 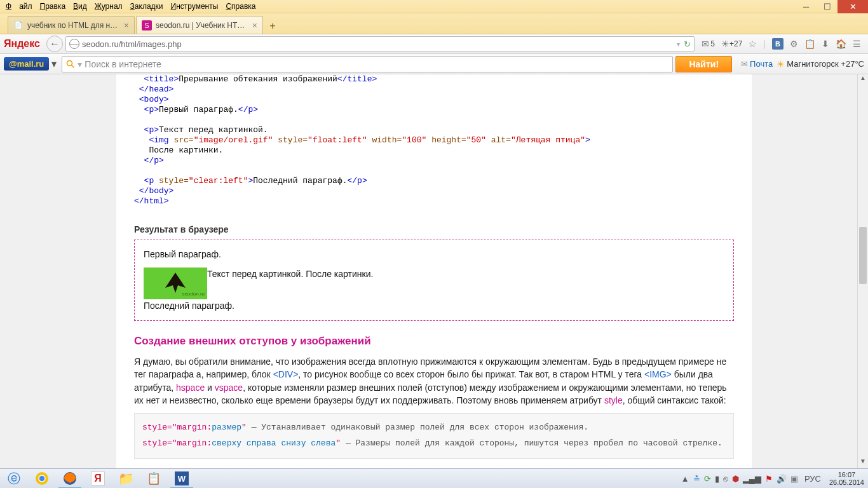 What do you see at coordinates (752, 479) in the screenshot?
I see `tray-network-icon: ▂▄▆` at bounding box center [752, 479].